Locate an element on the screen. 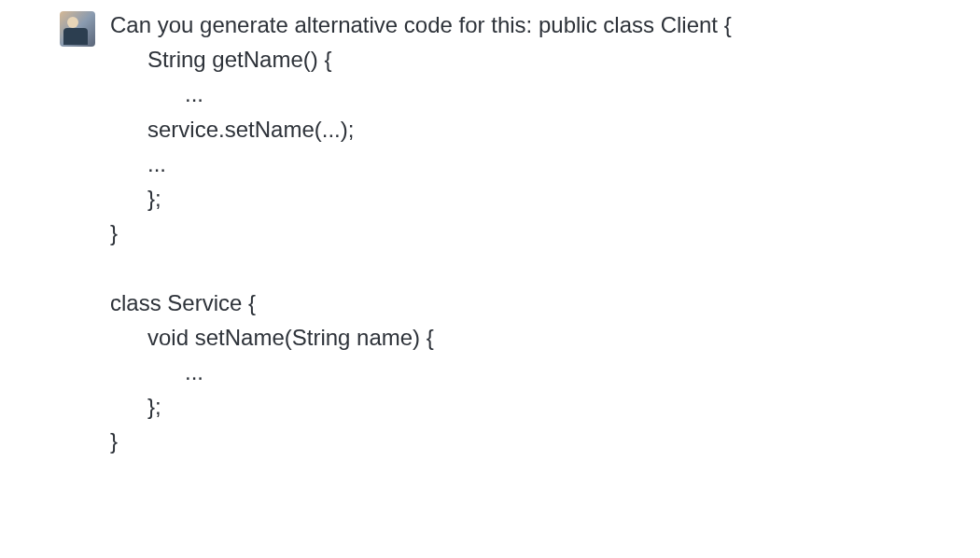  code-line: String getName() { is located at coordinates (536, 60).